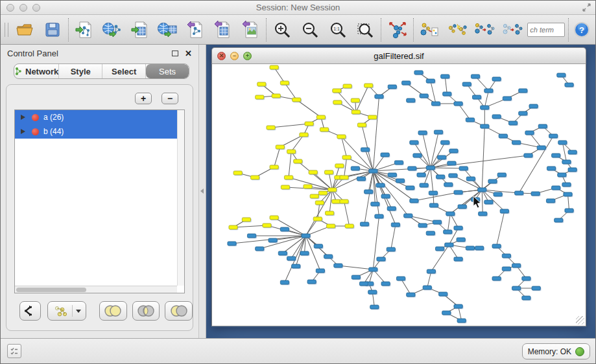 The height and width of the screenshot is (364, 596). I want to click on zoom-fit-selected-button, so click(366, 30).